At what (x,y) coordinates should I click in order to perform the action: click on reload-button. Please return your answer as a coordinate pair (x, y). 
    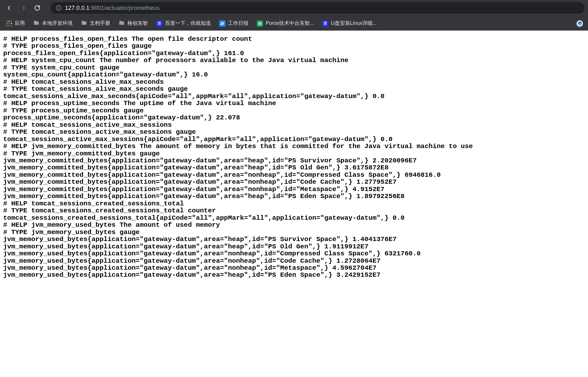
    Looking at the image, I should click on (37, 8).